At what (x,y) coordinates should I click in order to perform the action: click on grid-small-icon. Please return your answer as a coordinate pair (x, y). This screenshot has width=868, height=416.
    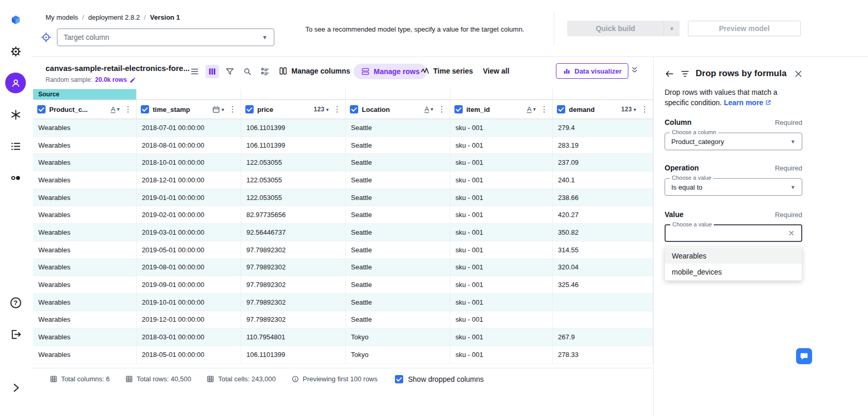
    Looking at the image, I should click on (210, 379).